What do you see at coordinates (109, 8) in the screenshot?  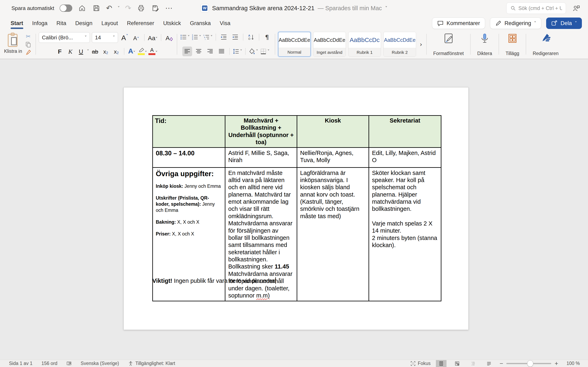 I see `undo-icon: ↶` at bounding box center [109, 8].